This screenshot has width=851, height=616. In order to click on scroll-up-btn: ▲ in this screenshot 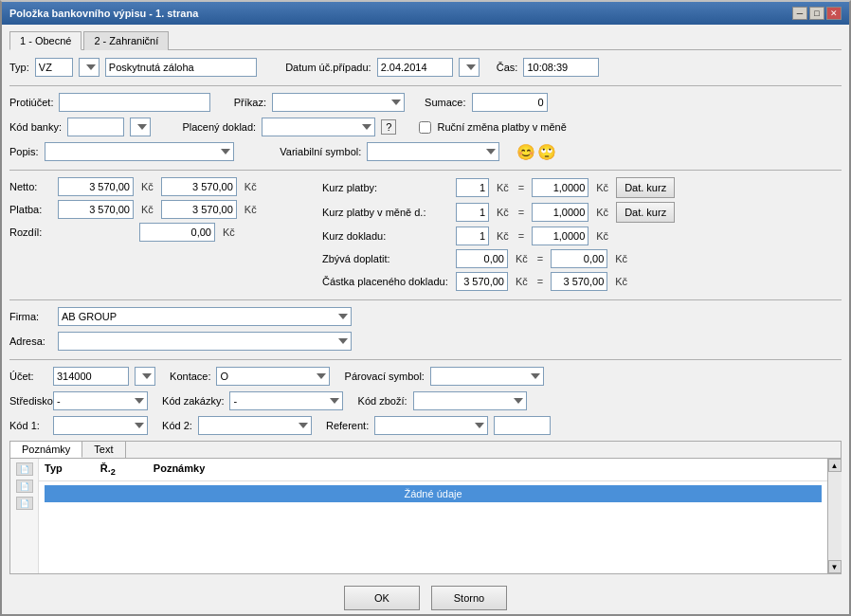, I will do `click(835, 465)`.